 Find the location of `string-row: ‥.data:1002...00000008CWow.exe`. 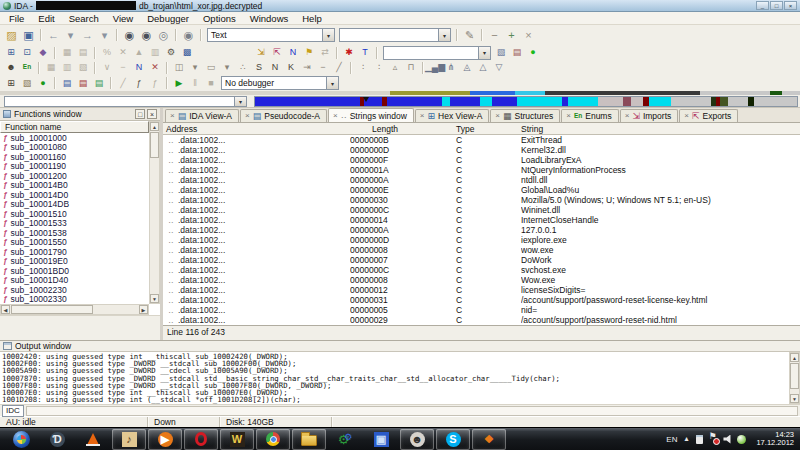

string-row: ‥.data:1002...00000008CWow.exe is located at coordinates (482, 280).